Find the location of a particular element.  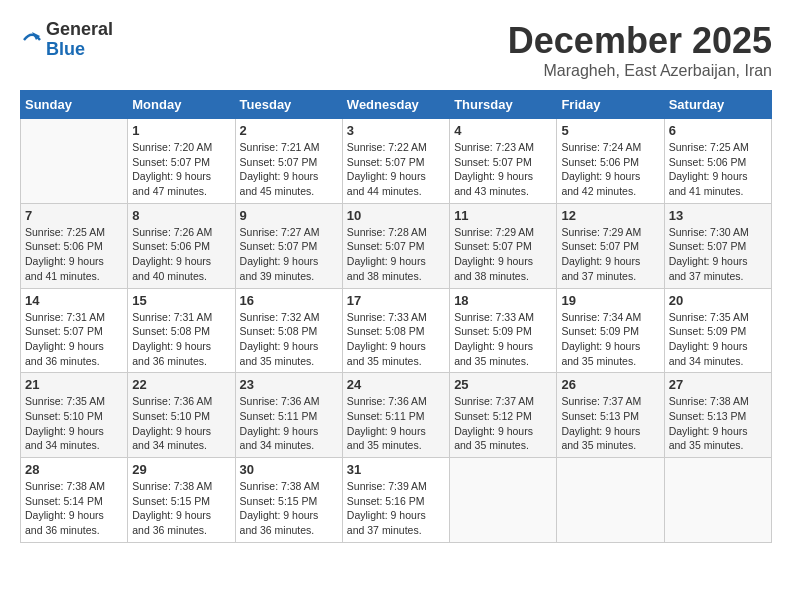

day-info: Sunrise: 7:35 AMSunset: 5:09 PMDaylight:… is located at coordinates (718, 340).